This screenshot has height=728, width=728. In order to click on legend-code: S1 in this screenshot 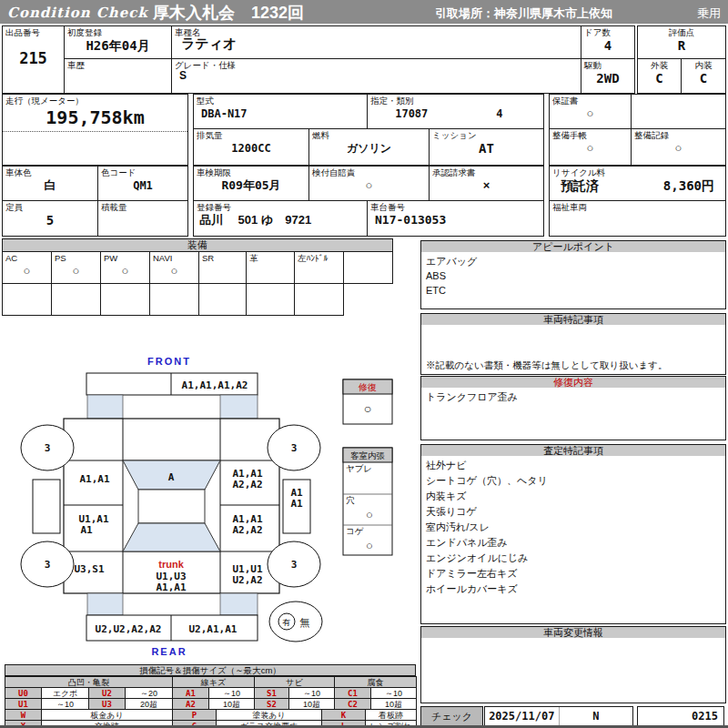, I will do `click(272, 693)`.